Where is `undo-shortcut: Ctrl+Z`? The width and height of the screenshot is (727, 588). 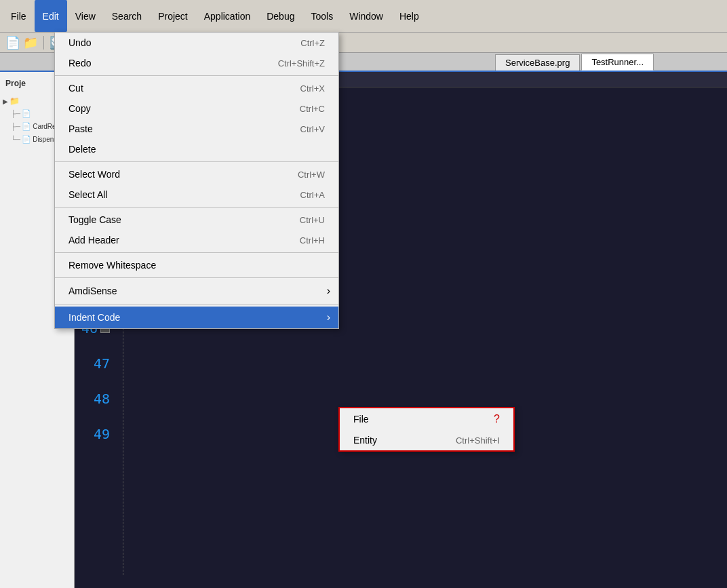
undo-shortcut: Ctrl+Z is located at coordinates (313, 43).